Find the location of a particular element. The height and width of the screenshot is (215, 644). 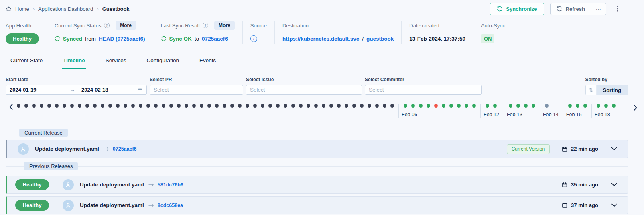

date-range-input: 2024-01-19 → 2024-02-18 is located at coordinates (76, 90).